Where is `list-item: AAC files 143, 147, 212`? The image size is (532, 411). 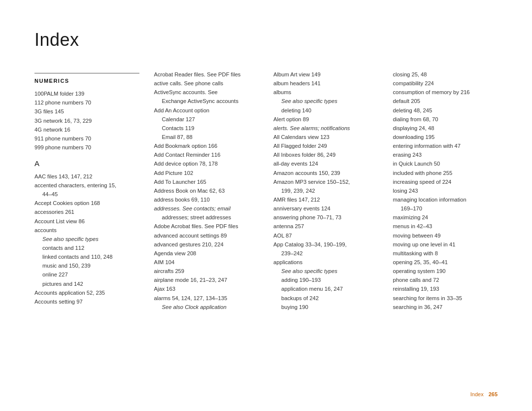
list-item: AAC files 143, 147, 212 is located at coordinates (87, 176).